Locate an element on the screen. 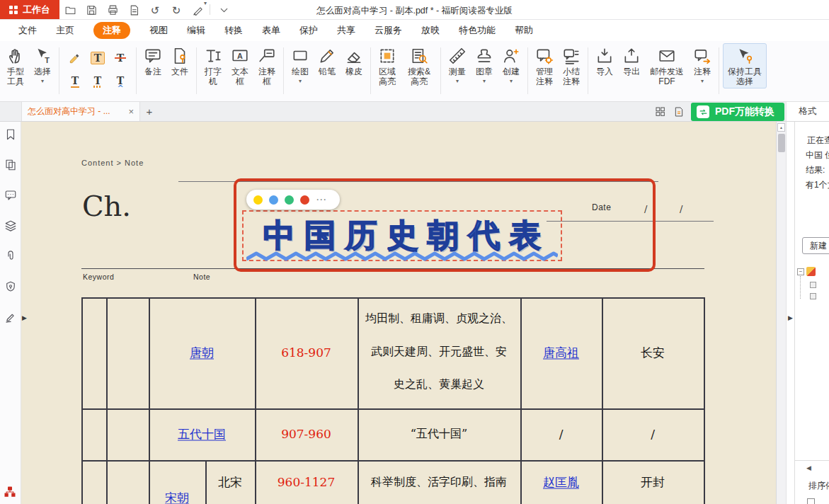 The image size is (829, 504). printer-icon is located at coordinates (113, 10).